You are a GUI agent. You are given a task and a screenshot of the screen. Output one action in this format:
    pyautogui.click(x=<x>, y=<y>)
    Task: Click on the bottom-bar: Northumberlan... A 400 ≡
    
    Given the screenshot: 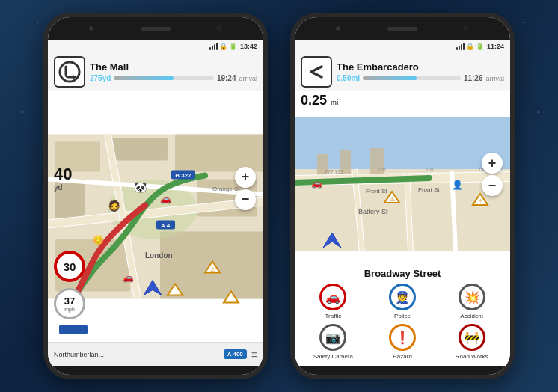 What is the action you would take?
    pyautogui.click(x=156, y=354)
    